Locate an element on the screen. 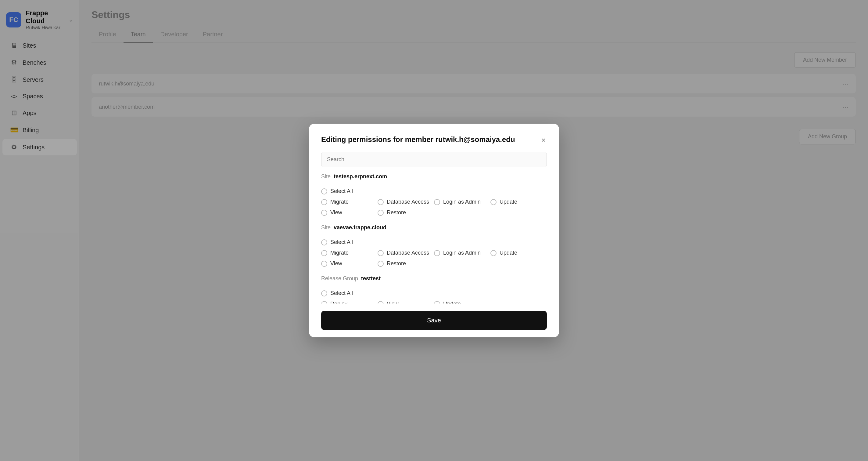 This screenshot has height=461, width=868. site-section-1: Site testesp.erpnext.com Select All Migr… is located at coordinates (434, 195).